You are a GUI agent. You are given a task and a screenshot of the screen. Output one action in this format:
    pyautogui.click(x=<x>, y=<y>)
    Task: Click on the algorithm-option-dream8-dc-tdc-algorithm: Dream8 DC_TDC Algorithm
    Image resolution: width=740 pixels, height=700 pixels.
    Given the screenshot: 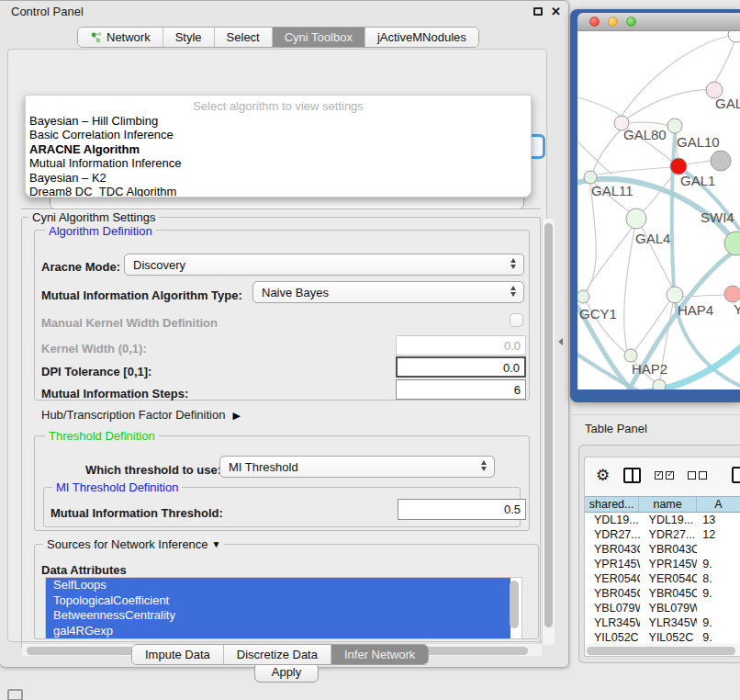 What is the action you would take?
    pyautogui.click(x=278, y=191)
    